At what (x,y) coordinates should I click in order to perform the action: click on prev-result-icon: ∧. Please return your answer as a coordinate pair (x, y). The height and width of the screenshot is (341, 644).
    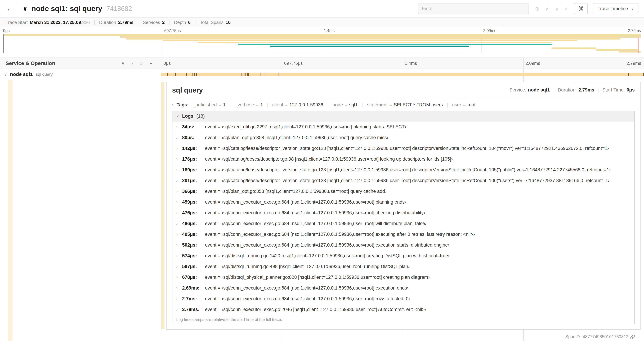
    Looking at the image, I should click on (547, 9).